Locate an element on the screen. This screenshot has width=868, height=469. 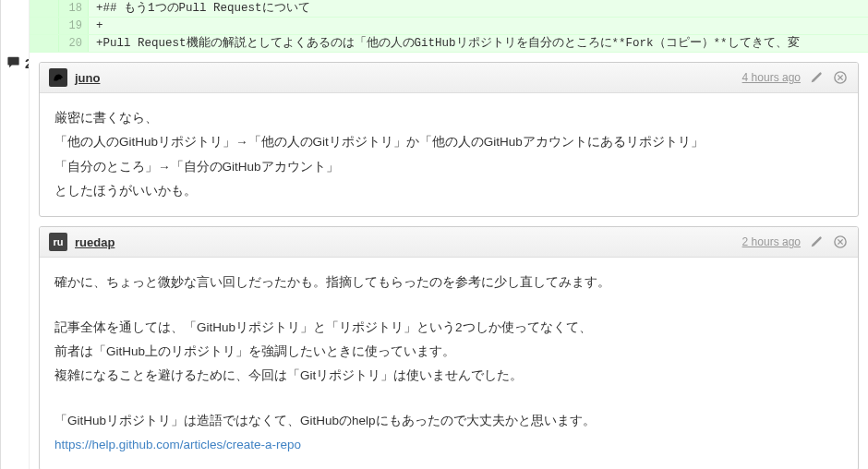
comment-count-badge: 2 is located at coordinates (18, 63).